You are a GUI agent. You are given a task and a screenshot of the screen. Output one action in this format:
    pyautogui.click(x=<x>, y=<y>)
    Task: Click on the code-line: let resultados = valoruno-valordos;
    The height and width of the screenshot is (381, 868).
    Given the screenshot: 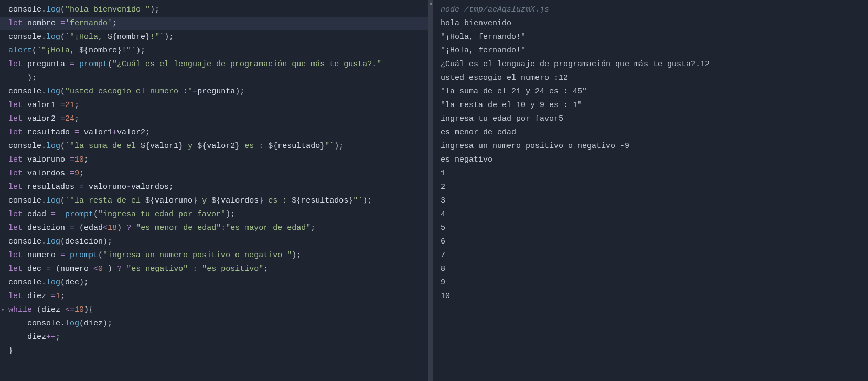 What is the action you would take?
    pyautogui.click(x=216, y=187)
    